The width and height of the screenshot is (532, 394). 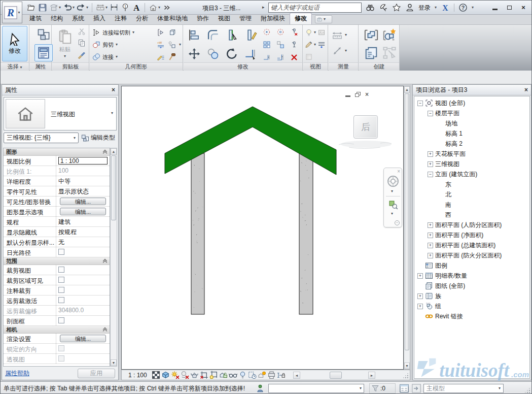 I want to click on family-types-button, so click(x=44, y=35).